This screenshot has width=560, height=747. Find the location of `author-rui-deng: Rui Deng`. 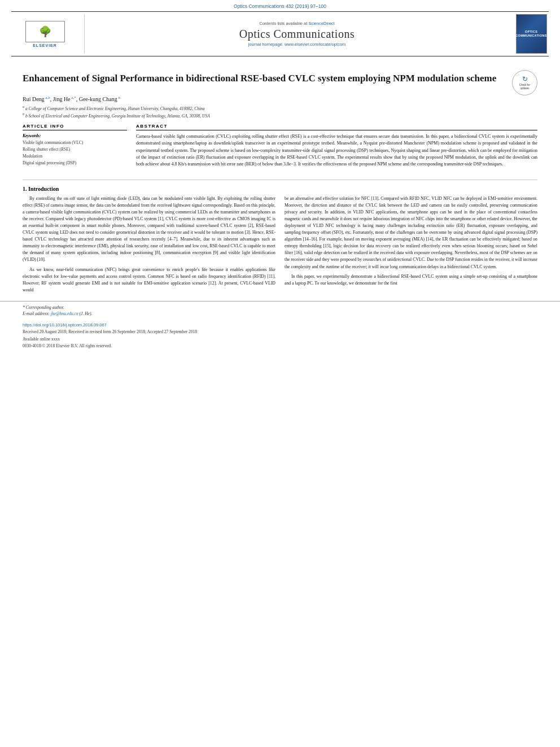

author-rui-deng: Rui Deng is located at coordinates (34, 99).